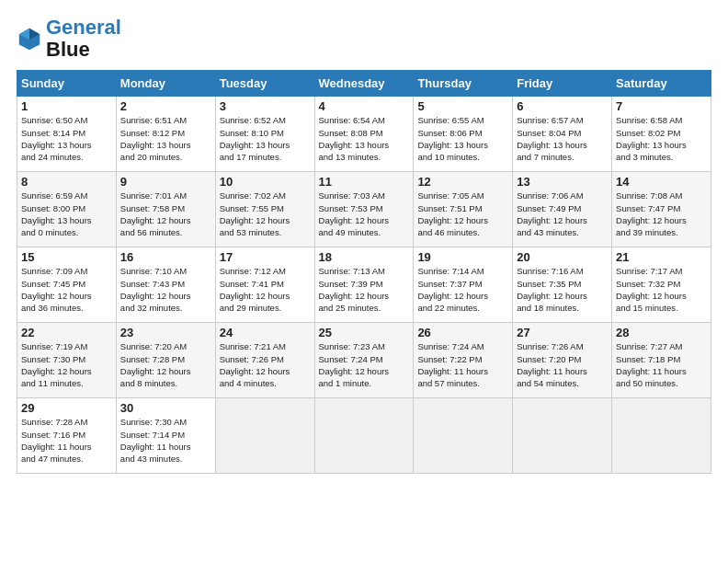  What do you see at coordinates (563, 289) in the screenshot?
I see `day-info: Sunrise: 7:16 AM Sunset: 7:35 PM Dayligh…` at bounding box center [563, 289].